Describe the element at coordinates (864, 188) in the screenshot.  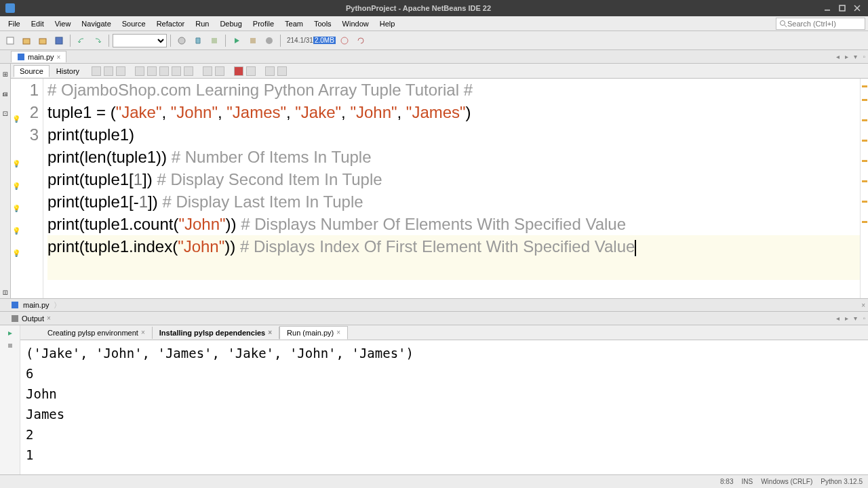
I see `overview-ruler` at that location.